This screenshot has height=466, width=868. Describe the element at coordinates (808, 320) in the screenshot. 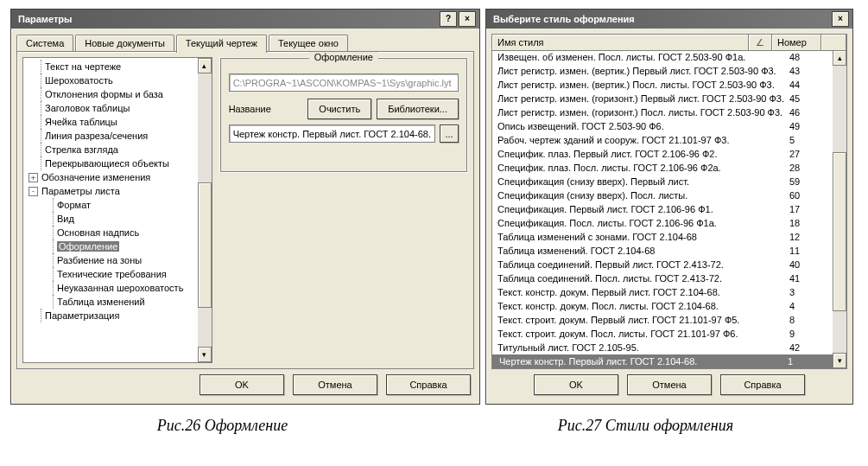

I see `cell-number: 8` at that location.